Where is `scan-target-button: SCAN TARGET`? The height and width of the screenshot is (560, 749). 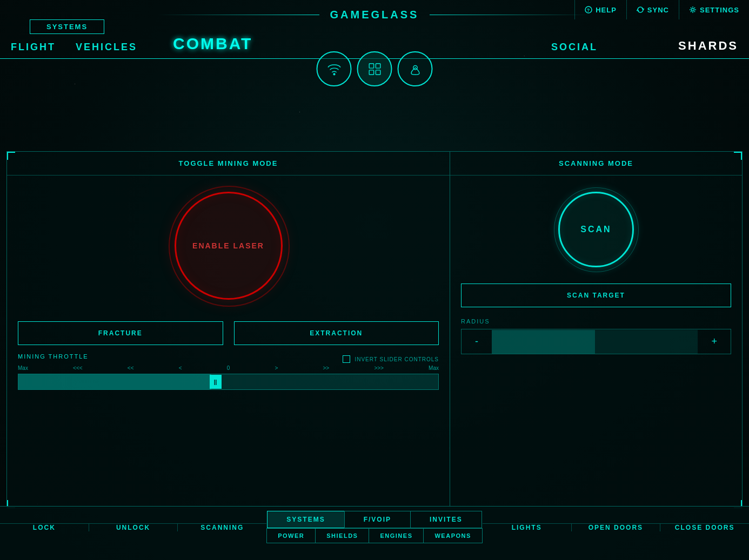
scan-target-button: SCAN TARGET is located at coordinates (596, 295).